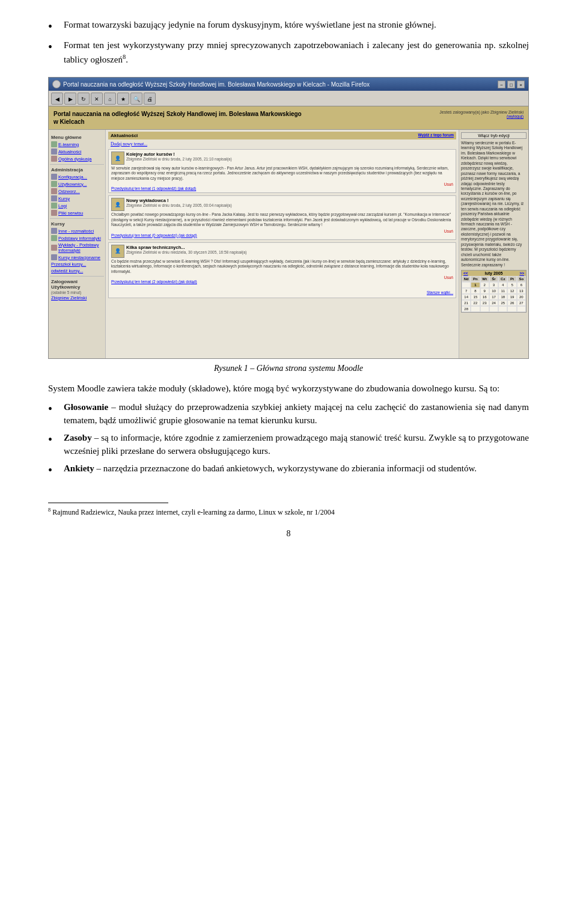  Describe the element at coordinates (522, 273) in the screenshot. I see `cal-next: >>` at that location.